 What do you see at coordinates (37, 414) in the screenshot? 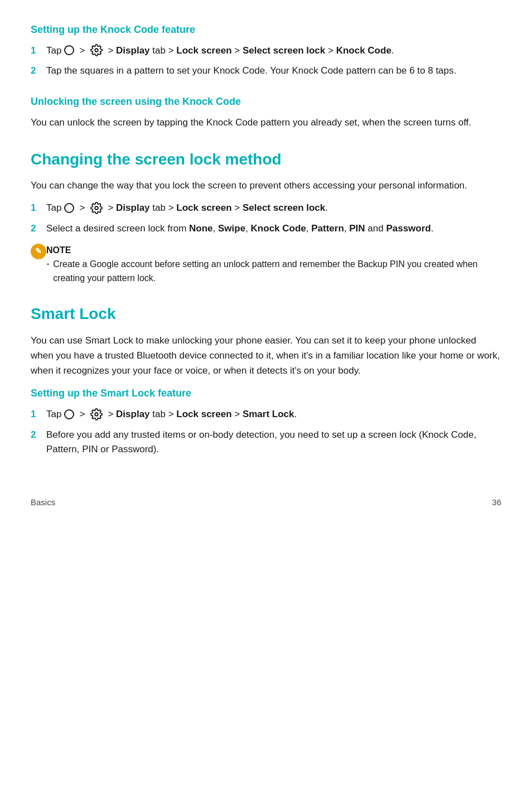
I see `smart-lock-step-num-1: 1` at bounding box center [37, 414].